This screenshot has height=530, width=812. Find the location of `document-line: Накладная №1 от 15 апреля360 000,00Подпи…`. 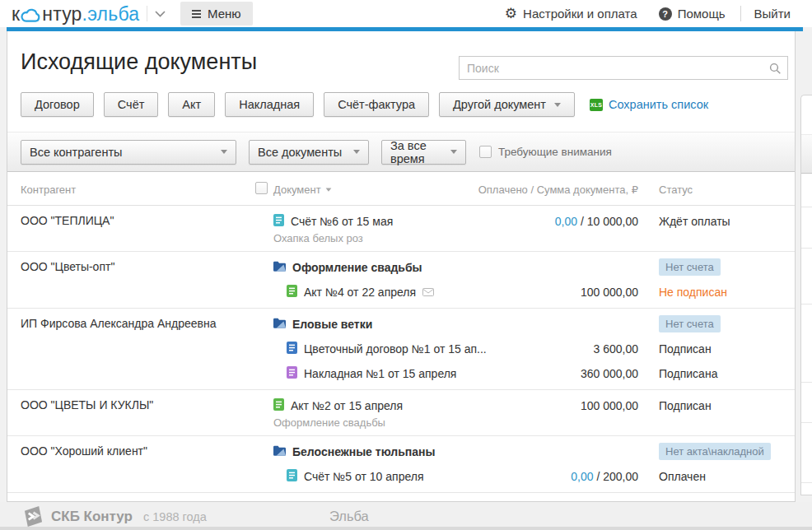

document-line: Накладная №1 от 15 апреля360 000,00Подпи… is located at coordinates (401, 374).